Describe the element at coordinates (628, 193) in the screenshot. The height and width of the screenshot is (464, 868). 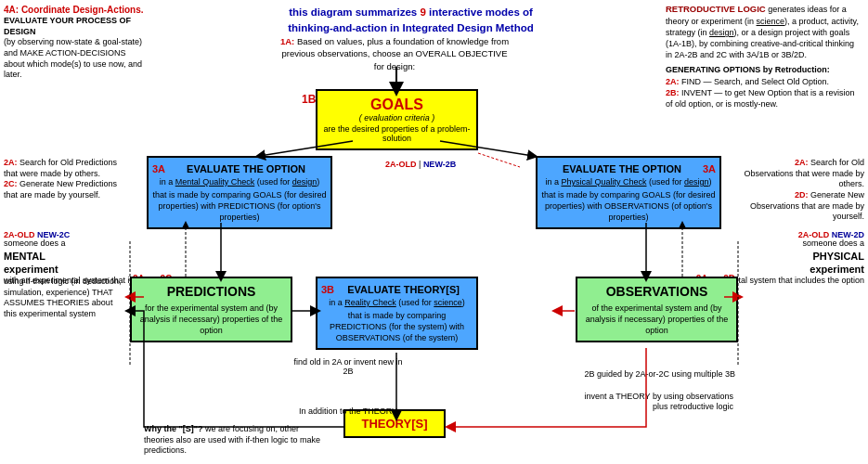
I see `eval-right-box: 3A EVALUATE THE OPTION in a Physical Qua…` at that location.